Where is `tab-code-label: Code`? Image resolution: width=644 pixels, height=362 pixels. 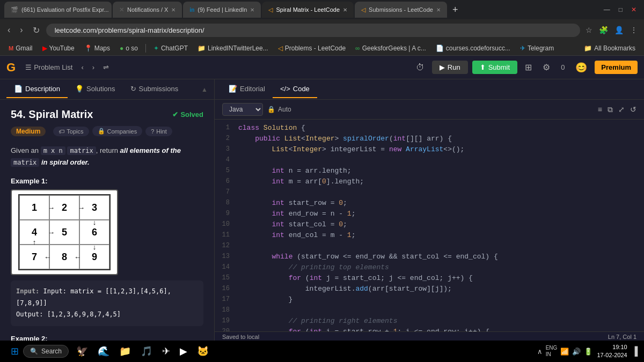
tab-code-label: Code is located at coordinates (302, 89).